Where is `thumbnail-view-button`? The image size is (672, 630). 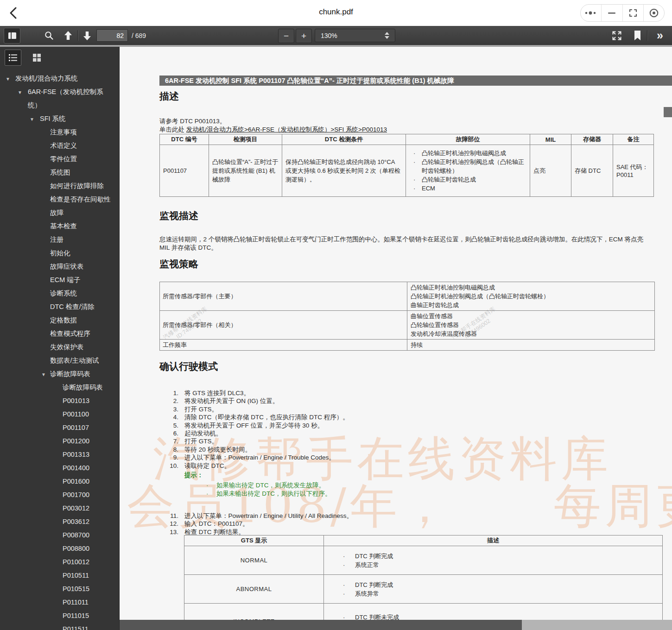 thumbnail-view-button is located at coordinates (37, 57).